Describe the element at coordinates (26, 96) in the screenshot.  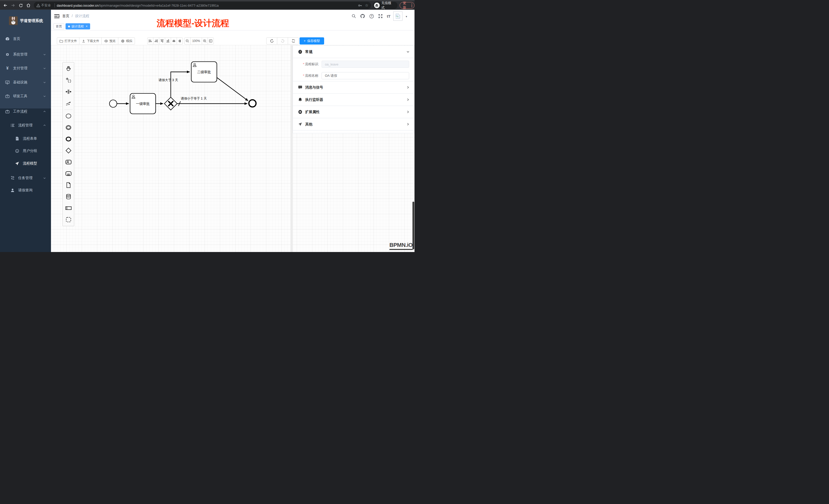
I see `sidebar-item-devtools: 研发工具` at that location.